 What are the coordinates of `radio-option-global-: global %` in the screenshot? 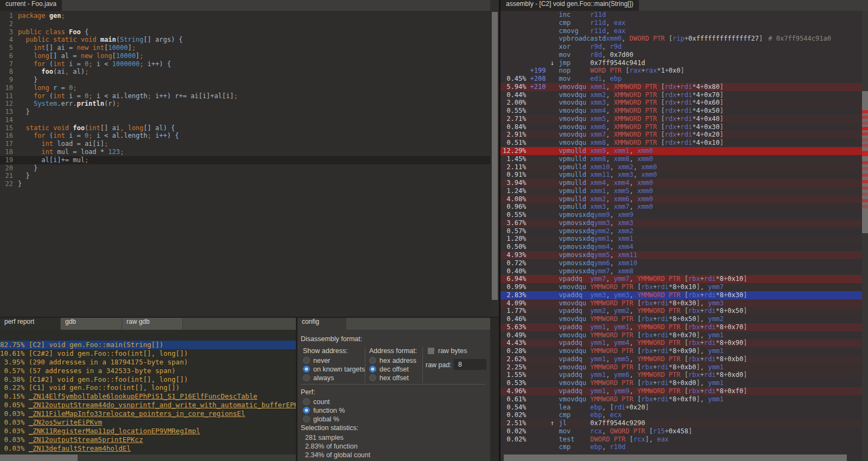 It's located at (321, 420).